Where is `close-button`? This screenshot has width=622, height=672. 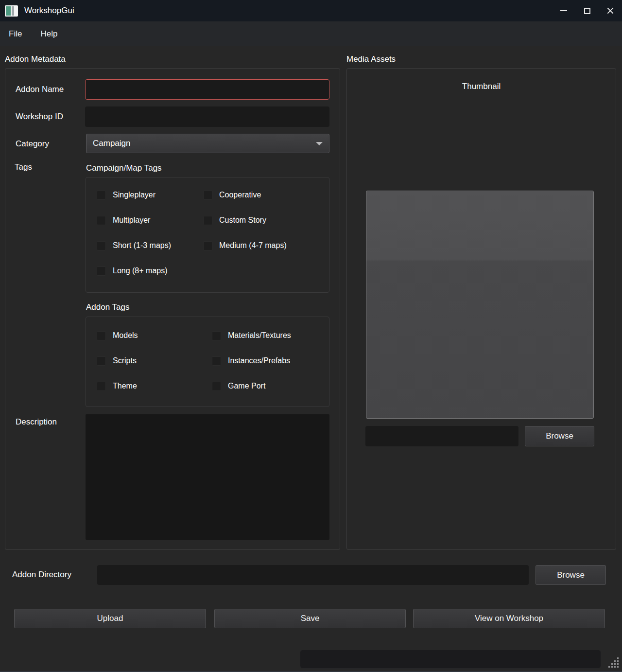 close-button is located at coordinates (610, 11).